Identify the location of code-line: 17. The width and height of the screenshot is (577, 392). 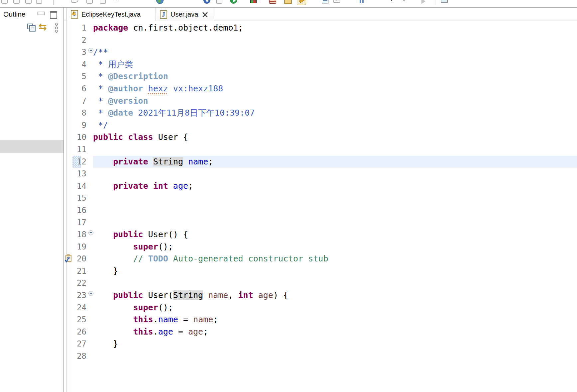
(320, 223).